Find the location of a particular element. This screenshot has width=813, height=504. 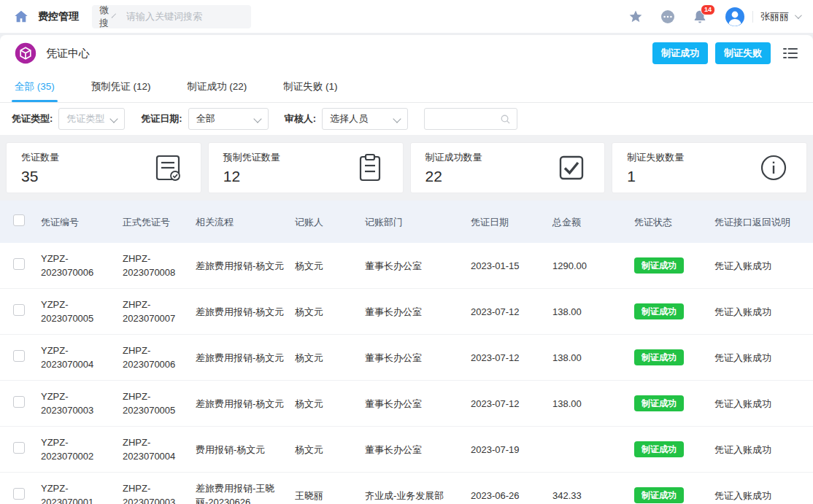

favorite-star-icon is located at coordinates (636, 17).